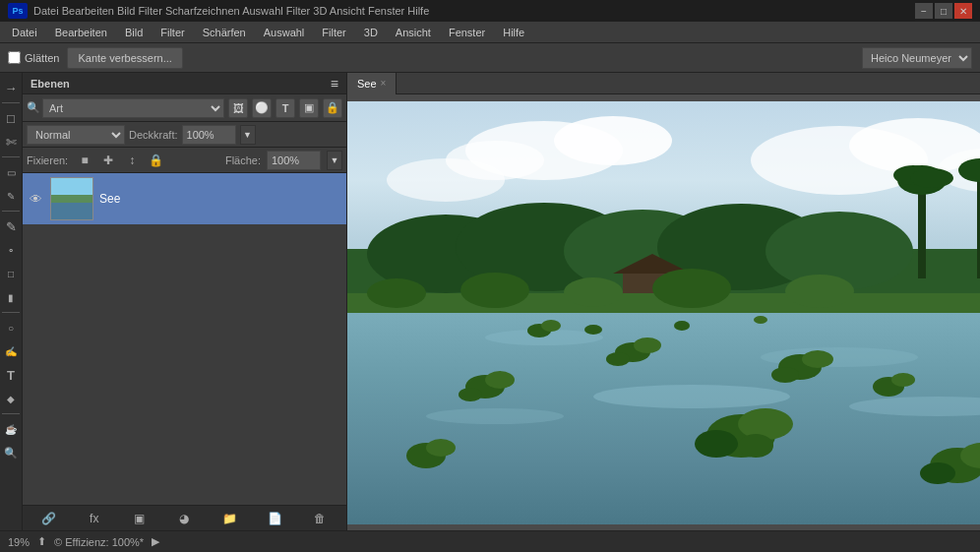 This screenshot has height=552, width=980. What do you see at coordinates (41, 541) in the screenshot?
I see `share-icon: ⬆` at bounding box center [41, 541].